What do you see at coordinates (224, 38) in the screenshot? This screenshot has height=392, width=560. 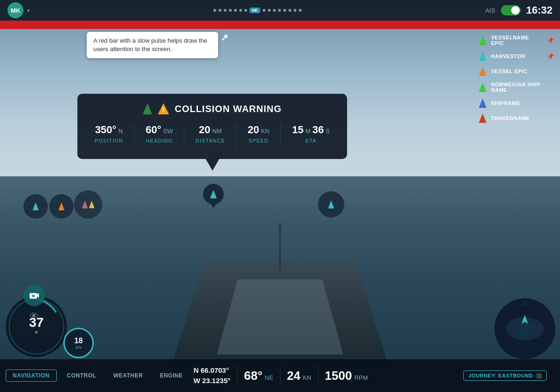 I see `annotation-arrow-icon: ↗` at bounding box center [224, 38].